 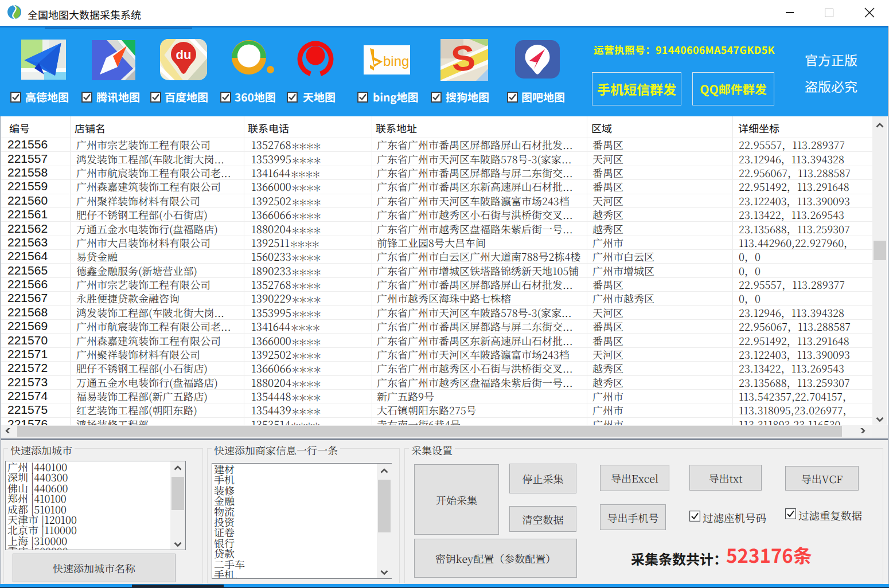 What do you see at coordinates (396, 61) in the screenshot?
I see `svg-text: bing` at bounding box center [396, 61].